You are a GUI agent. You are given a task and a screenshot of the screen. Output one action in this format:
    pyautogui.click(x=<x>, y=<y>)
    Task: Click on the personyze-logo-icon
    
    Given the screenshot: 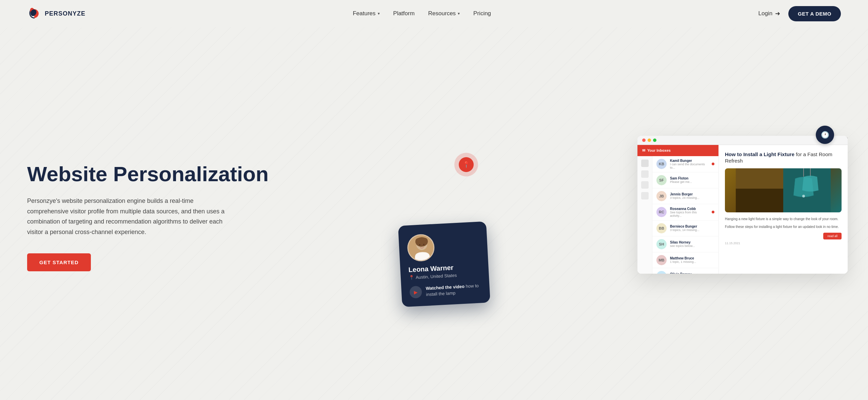 What is the action you would take?
    pyautogui.click(x=34, y=14)
    